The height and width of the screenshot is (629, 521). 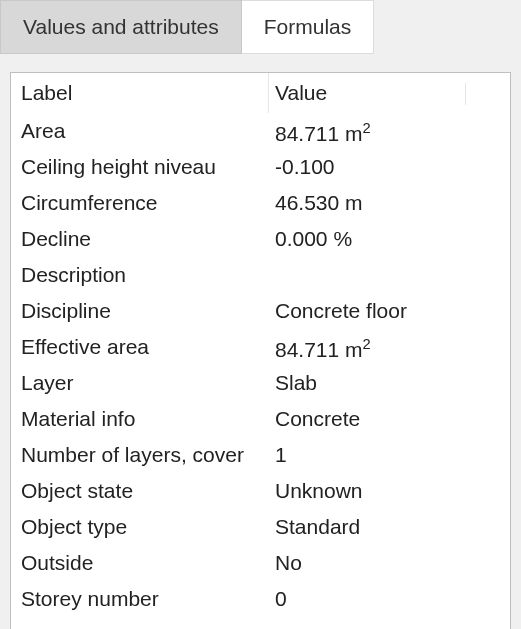 I want to click on property-label: Effective area, so click(x=140, y=347).